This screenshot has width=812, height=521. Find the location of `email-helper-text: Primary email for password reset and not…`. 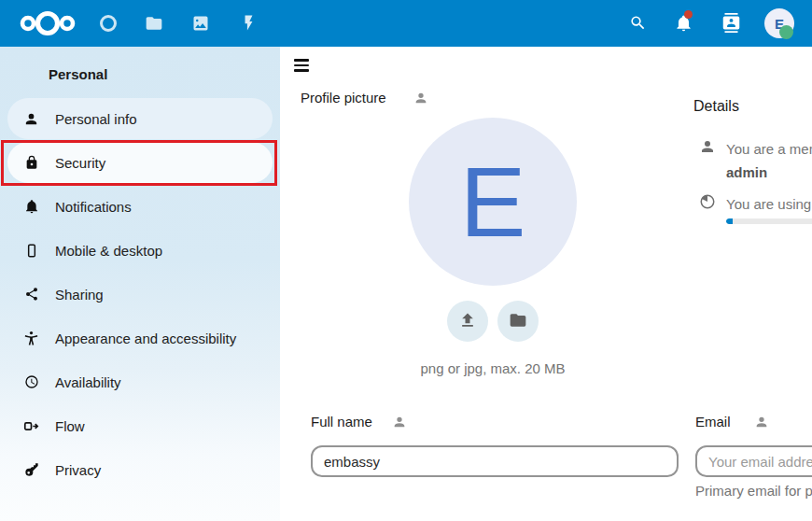

email-helper-text: Primary email for password reset and not… is located at coordinates (754, 491).